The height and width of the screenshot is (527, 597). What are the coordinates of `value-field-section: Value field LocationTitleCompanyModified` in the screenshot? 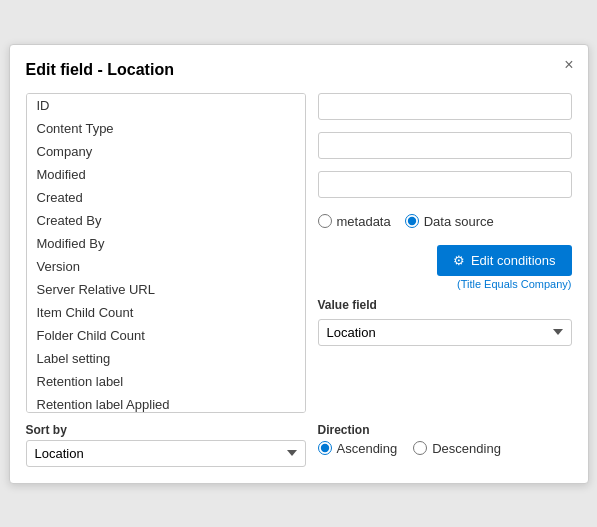 It's located at (445, 322).